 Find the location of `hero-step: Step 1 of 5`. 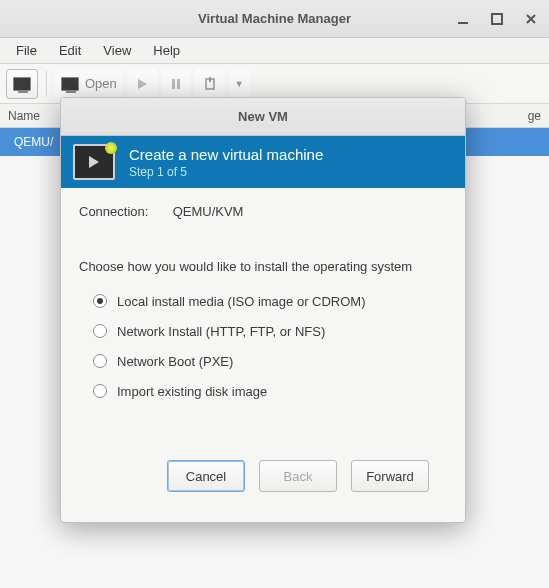

hero-step: Step 1 of 5 is located at coordinates (226, 172).